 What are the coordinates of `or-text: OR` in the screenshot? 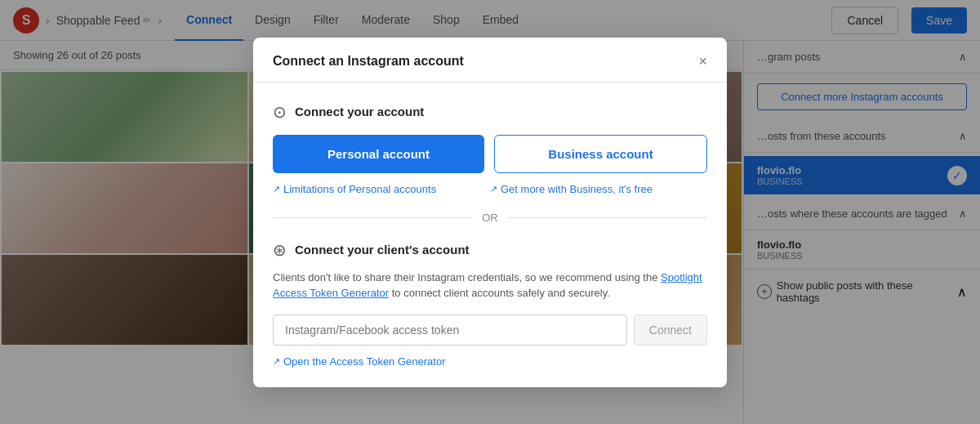 It's located at (490, 217).